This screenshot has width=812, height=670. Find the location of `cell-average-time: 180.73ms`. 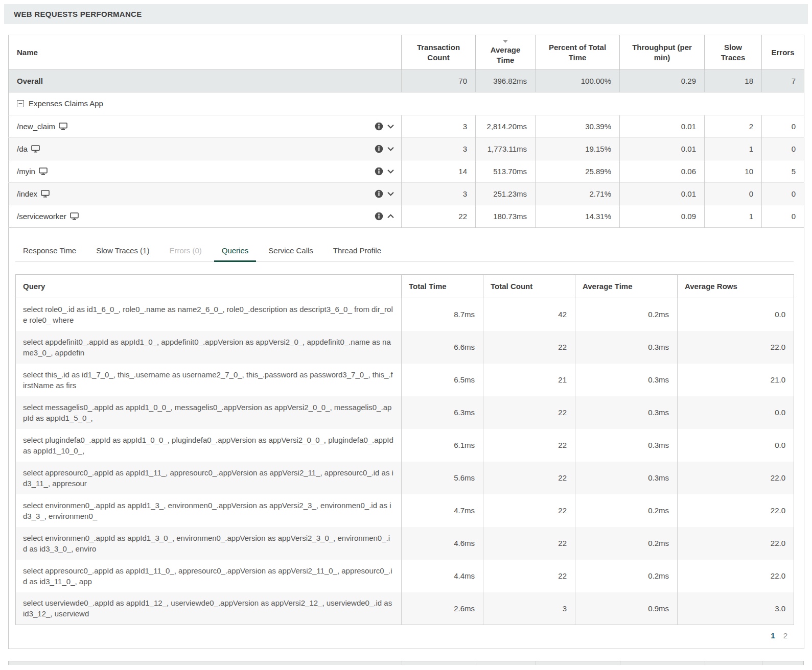

cell-average-time: 180.73ms is located at coordinates (506, 217).